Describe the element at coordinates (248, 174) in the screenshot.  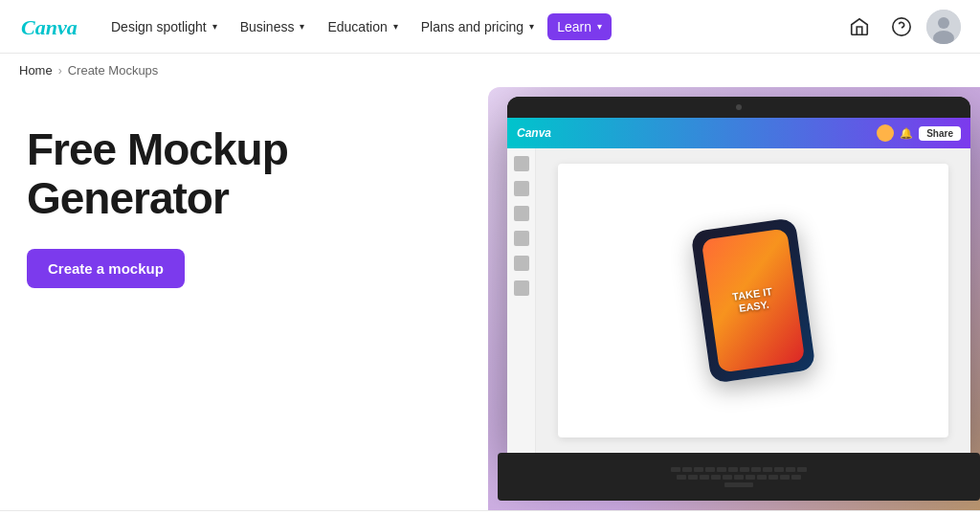
I see `hero-title: Free Mockup Generator` at that location.